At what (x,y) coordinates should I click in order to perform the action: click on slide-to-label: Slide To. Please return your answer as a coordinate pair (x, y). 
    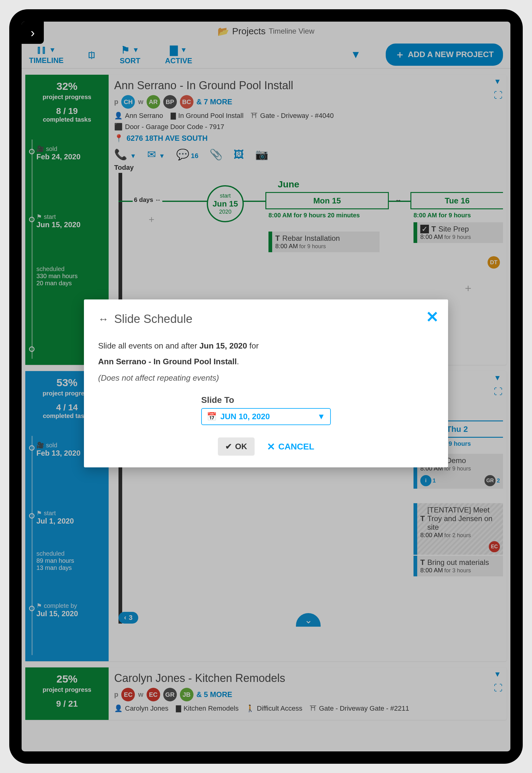
    Looking at the image, I should click on (266, 400).